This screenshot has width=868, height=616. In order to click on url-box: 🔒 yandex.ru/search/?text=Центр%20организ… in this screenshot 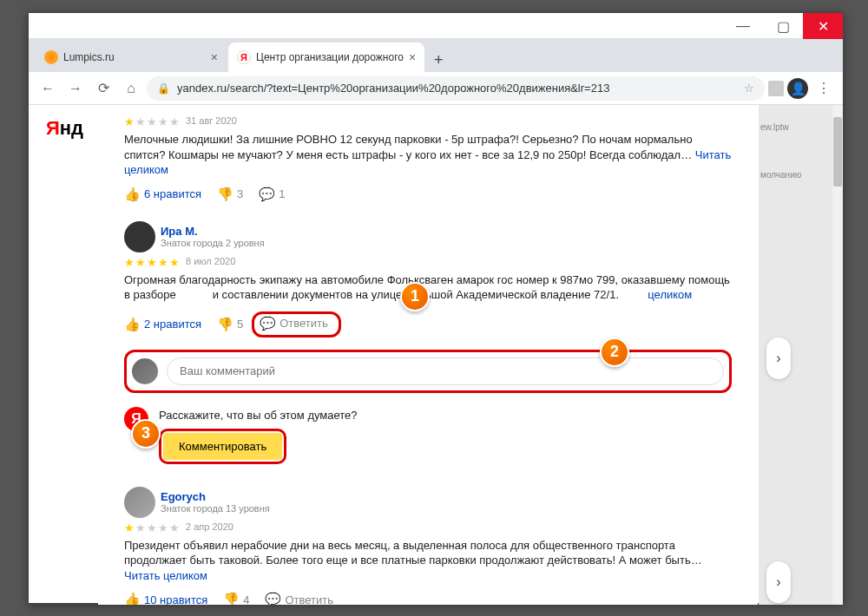, I will do `click(456, 88)`.